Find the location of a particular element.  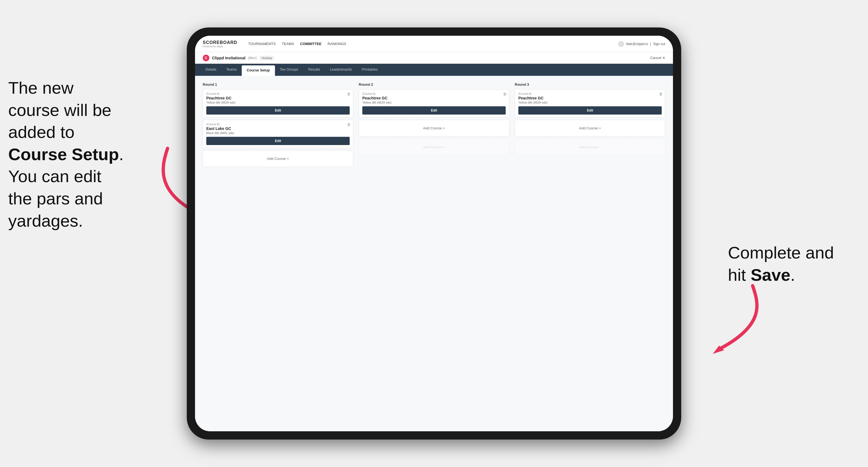

right-arrow-icon is located at coordinates (731, 319).